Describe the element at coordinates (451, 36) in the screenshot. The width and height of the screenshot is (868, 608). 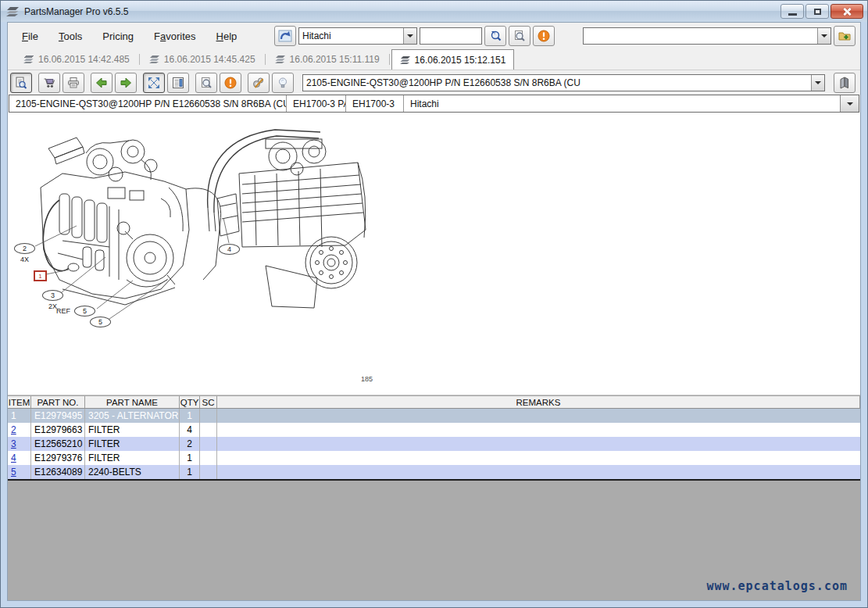
I see `quick-search-input` at that location.